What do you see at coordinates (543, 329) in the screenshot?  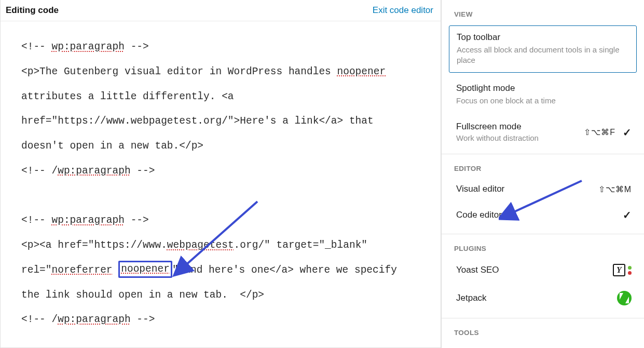 I see `section-tools-label: TOOLS` at bounding box center [543, 329].